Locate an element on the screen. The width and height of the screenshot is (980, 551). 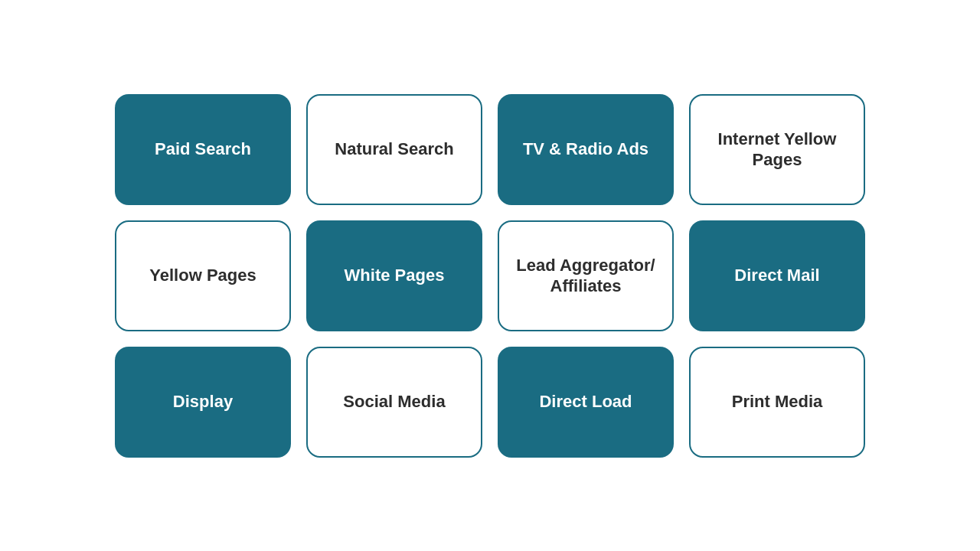
card-print-media: Print Media is located at coordinates (777, 403).